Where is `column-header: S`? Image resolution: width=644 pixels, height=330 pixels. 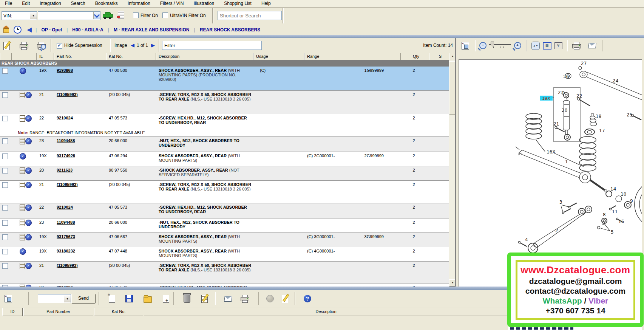
column-header: S is located at coordinates (439, 57).